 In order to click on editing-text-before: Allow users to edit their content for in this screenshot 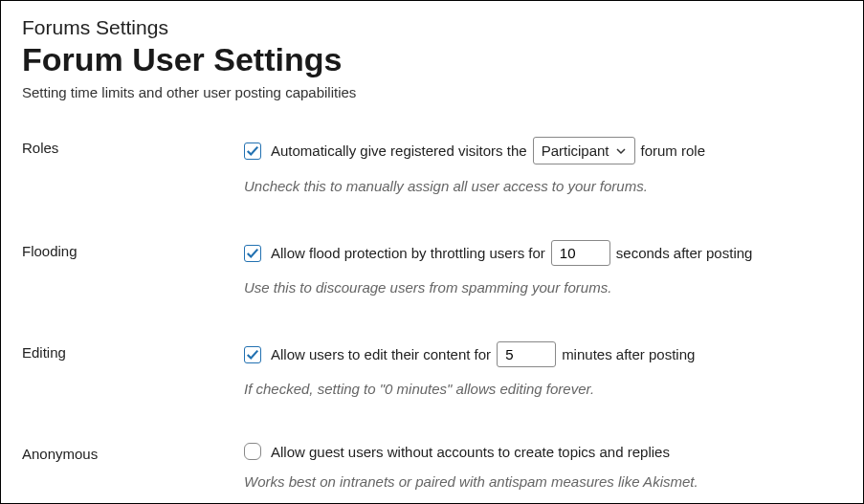, I will do `click(381, 354)`.